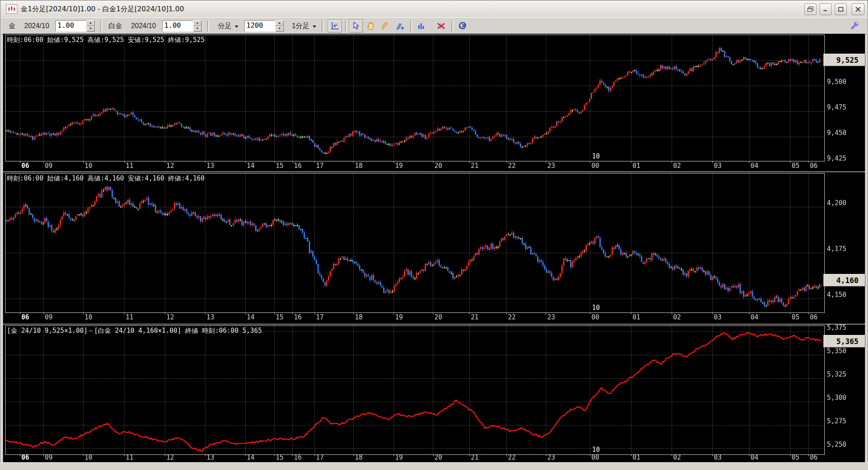 The height and width of the screenshot is (470, 868). What do you see at coordinates (855, 26) in the screenshot?
I see `settings-wrench-button` at bounding box center [855, 26].